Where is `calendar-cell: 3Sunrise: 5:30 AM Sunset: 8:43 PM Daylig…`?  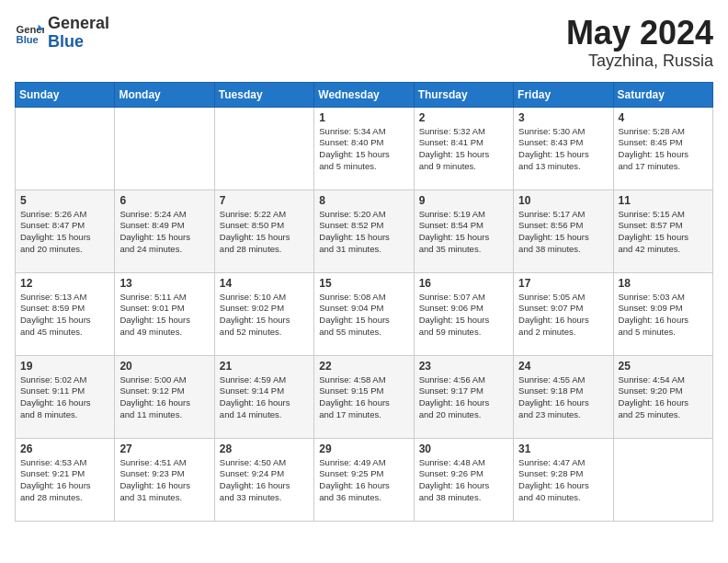 calendar-cell: 3Sunrise: 5:30 AM Sunset: 8:43 PM Daylig… is located at coordinates (563, 148).